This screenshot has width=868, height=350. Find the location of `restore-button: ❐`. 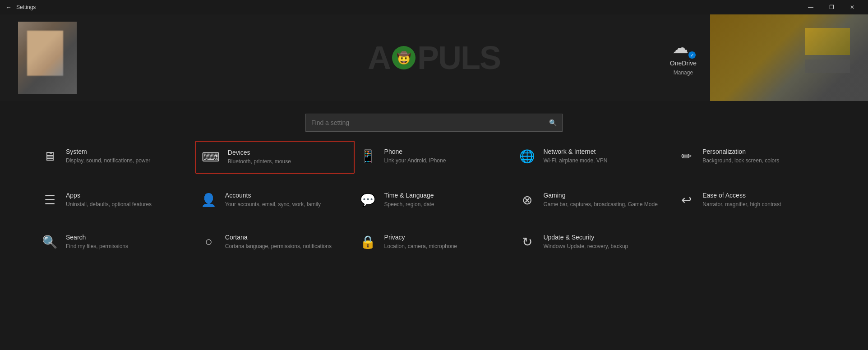

restore-button: ❐ is located at coordinates (831, 7).